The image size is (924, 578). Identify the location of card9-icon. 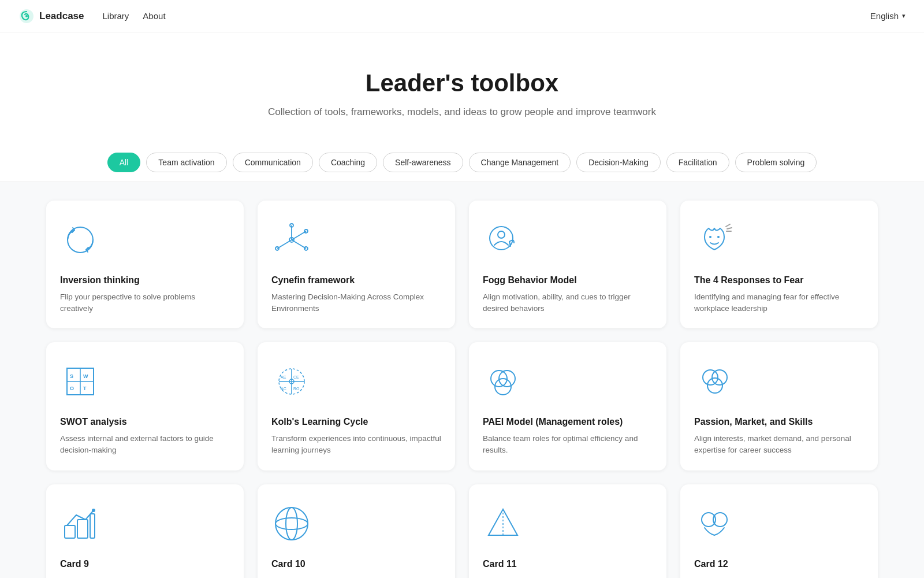
(145, 524).